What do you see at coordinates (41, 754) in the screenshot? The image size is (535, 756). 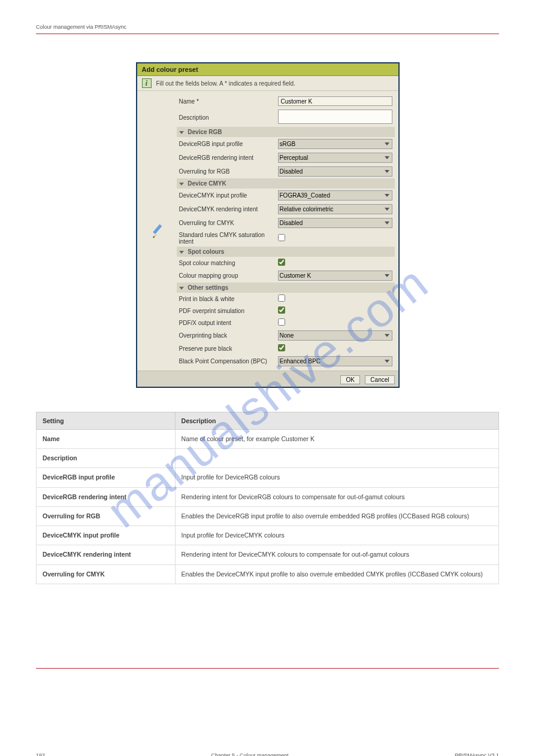 I see `footer-page-number: 192` at bounding box center [41, 754].